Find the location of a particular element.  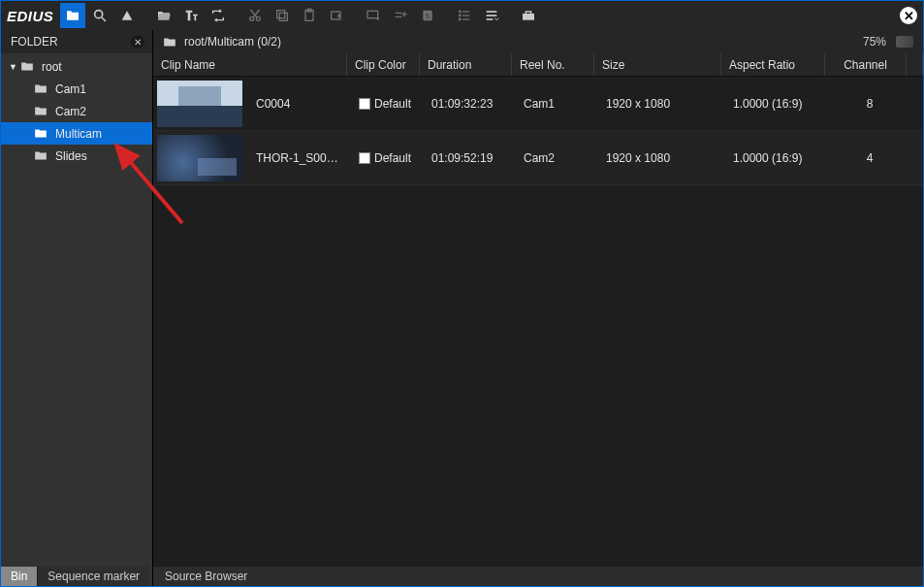

tree-item-multicam: Multicam is located at coordinates (77, 134).